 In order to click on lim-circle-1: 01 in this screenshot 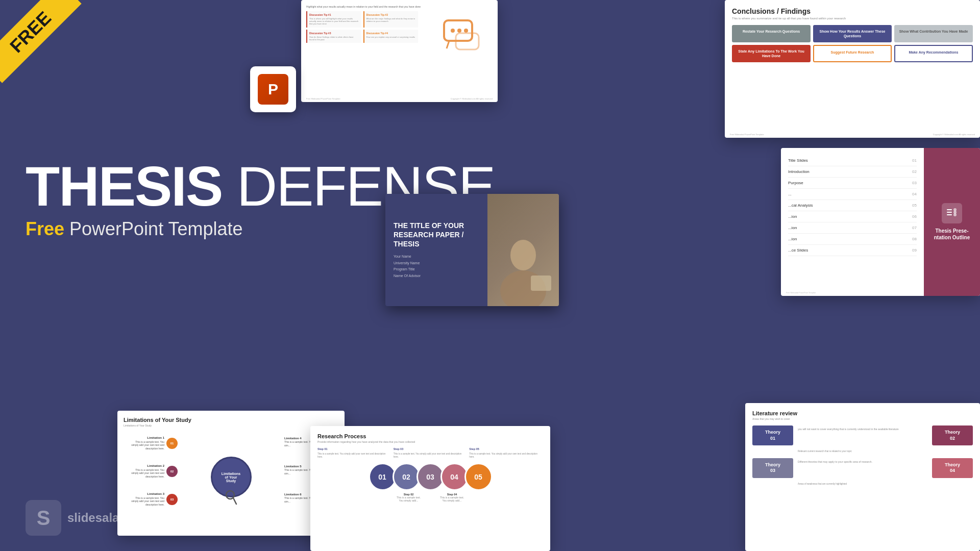, I will do `click(172, 443)`.